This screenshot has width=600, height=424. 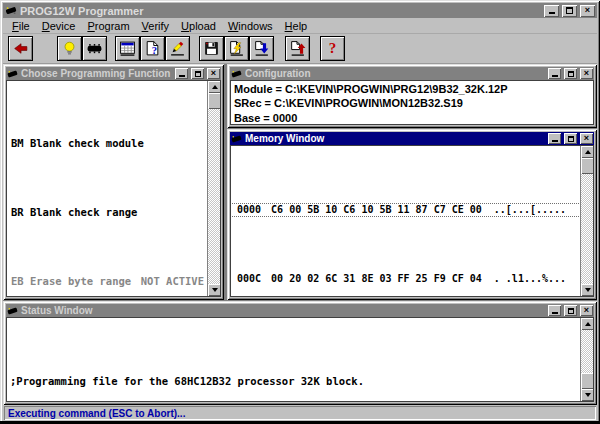 What do you see at coordinates (152, 48) in the screenshot?
I see `verify-button: ?` at bounding box center [152, 48].